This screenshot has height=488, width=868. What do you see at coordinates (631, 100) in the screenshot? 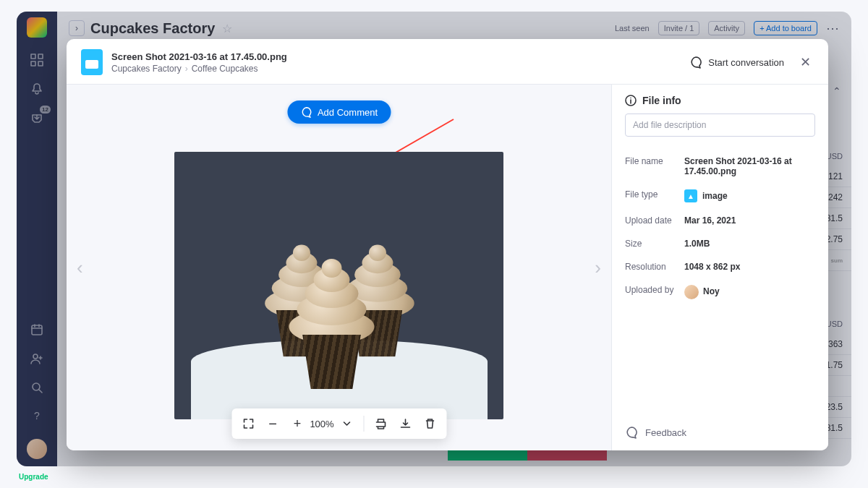
I see `info-icon` at bounding box center [631, 100].